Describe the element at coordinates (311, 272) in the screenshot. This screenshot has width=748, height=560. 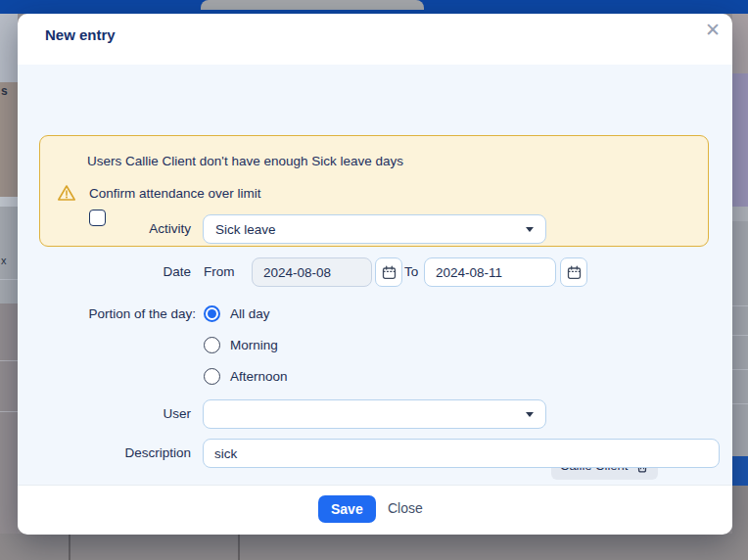
I see `from-date-input` at that location.